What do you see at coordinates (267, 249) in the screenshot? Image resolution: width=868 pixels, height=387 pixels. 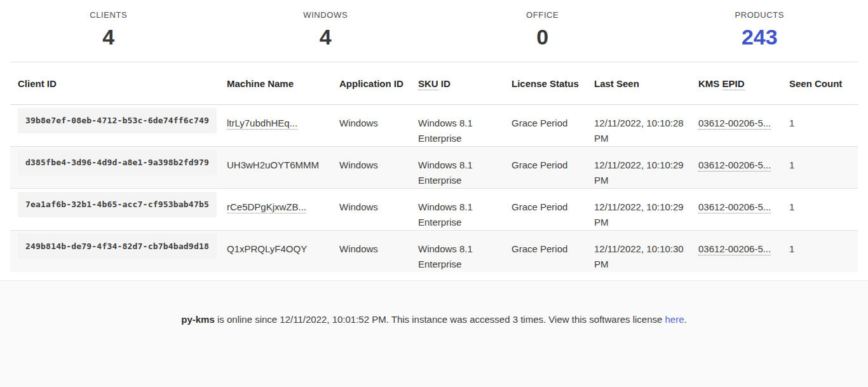 I see `machine-name-text: Q1xPRQLyF4OQY` at bounding box center [267, 249].